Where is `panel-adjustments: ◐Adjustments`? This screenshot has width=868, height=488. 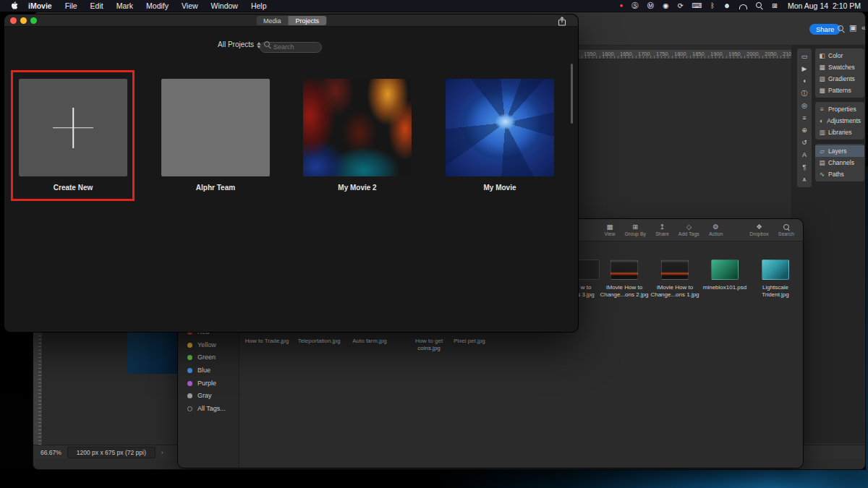 panel-adjustments: ◐Adjustments is located at coordinates (840, 121).